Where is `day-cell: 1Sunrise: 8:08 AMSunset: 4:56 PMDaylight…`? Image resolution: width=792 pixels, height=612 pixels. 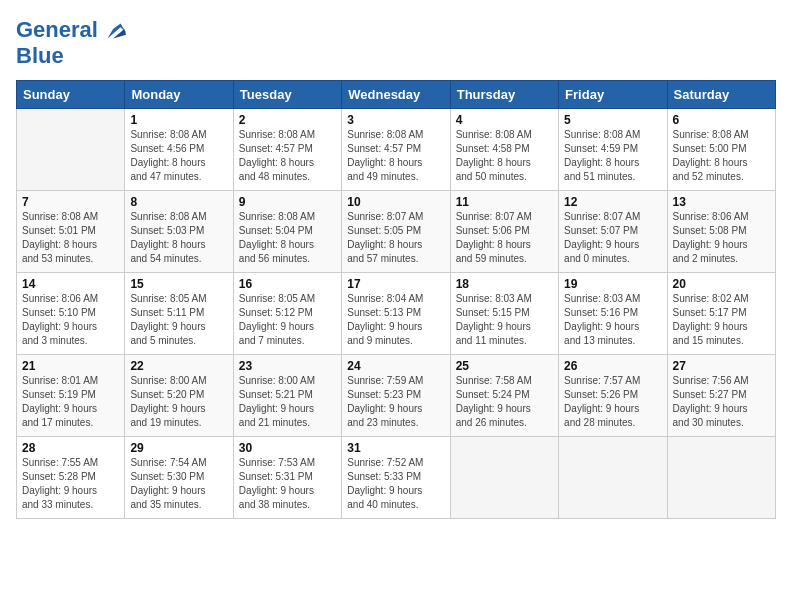 day-cell: 1Sunrise: 8:08 AMSunset: 4:56 PMDaylight… is located at coordinates (179, 150).